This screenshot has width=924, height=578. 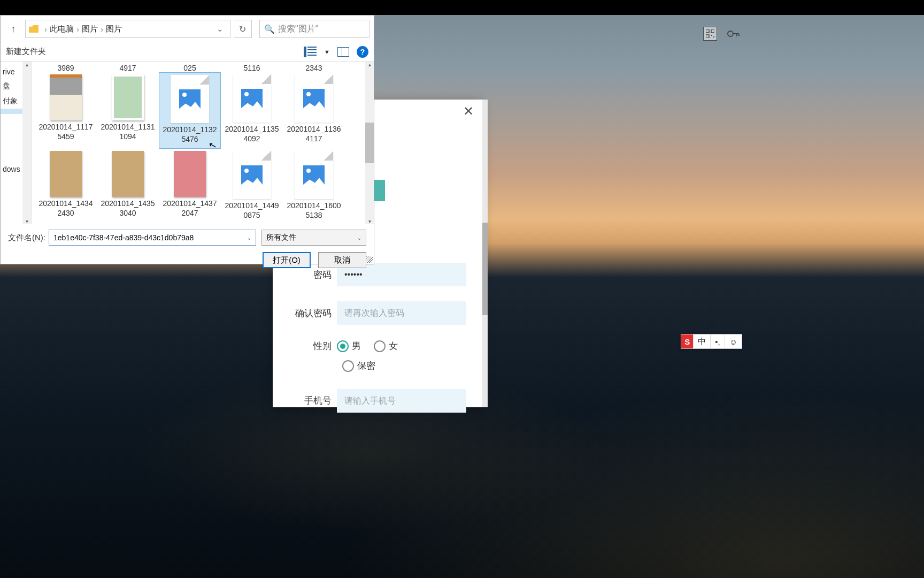 What do you see at coordinates (722, 34) in the screenshot?
I see `viewer-controls` at bounding box center [722, 34].